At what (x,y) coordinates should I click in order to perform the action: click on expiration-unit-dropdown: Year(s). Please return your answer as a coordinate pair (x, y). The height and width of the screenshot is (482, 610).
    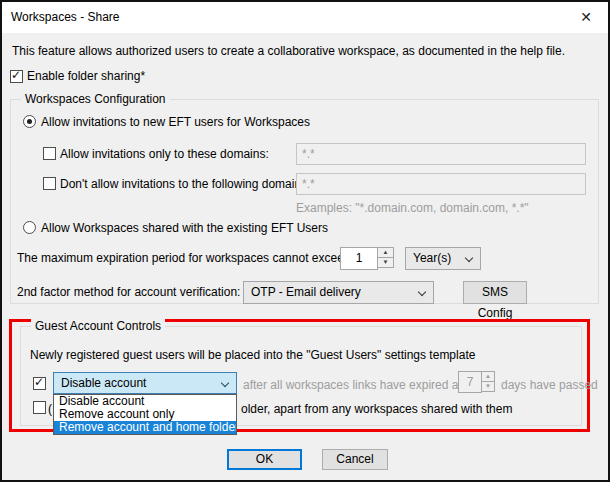
    Looking at the image, I should click on (443, 258).